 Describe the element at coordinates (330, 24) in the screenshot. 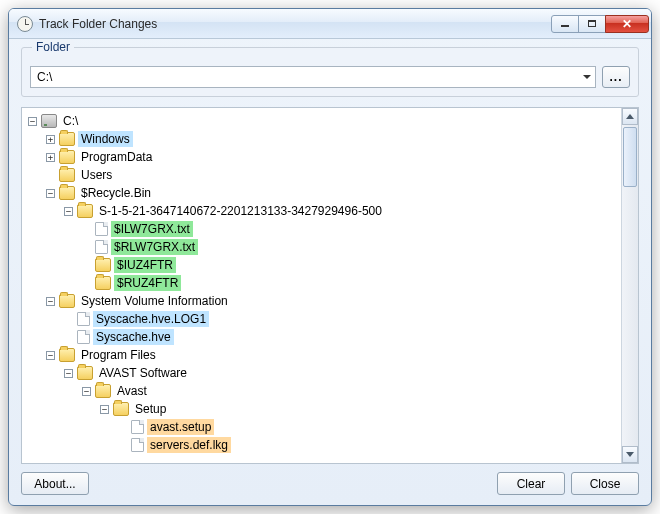

I see `titlebar: Track Folder Changes ✕` at that location.